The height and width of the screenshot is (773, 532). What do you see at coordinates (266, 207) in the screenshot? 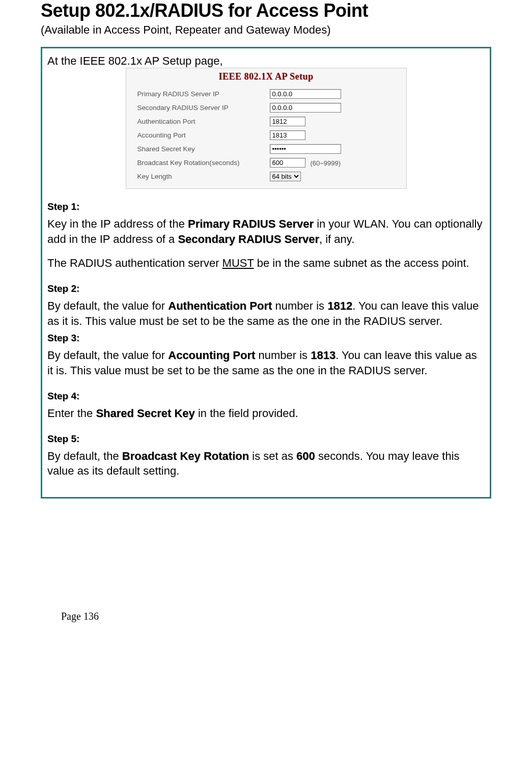
I see `step-1-label: Step 1:` at bounding box center [266, 207].